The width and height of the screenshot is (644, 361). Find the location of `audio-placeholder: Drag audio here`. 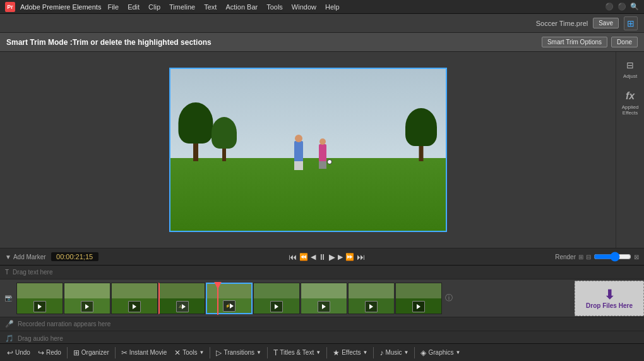

audio-placeholder: Drag audio here is located at coordinates (40, 339).